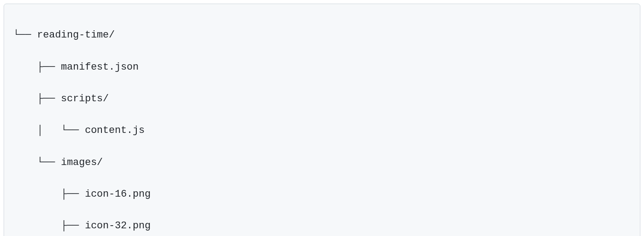  What do you see at coordinates (322, 35) in the screenshot?
I see `tree-line: └── reading-time/` at bounding box center [322, 35].